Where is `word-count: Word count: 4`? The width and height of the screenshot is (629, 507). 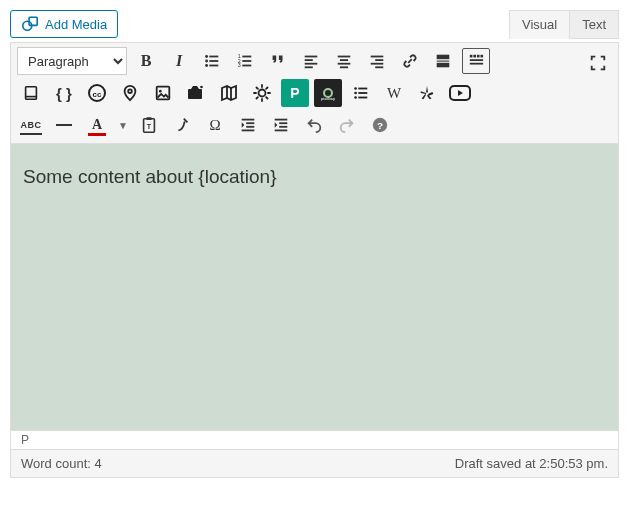
word-count: Word count: 4 is located at coordinates (62, 464).